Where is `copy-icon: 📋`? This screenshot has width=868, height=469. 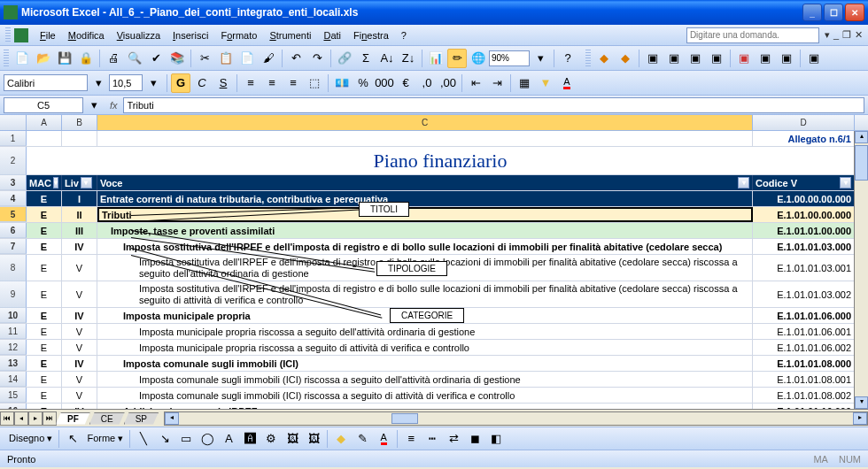
copy-icon: 📋 is located at coordinates (226, 58).